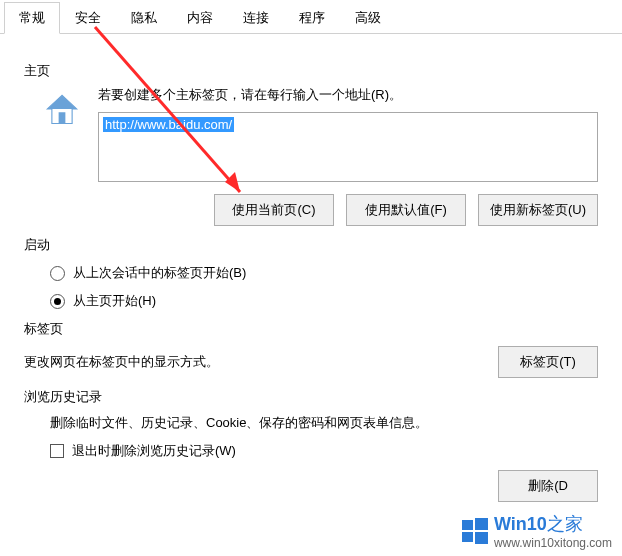  Describe the element at coordinates (406, 210) in the screenshot. I see `use-default-button: 使用默认值(F)` at that location.